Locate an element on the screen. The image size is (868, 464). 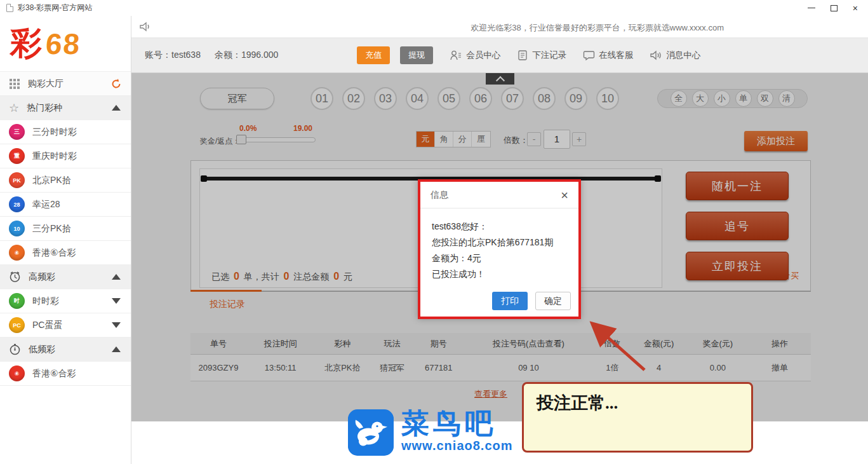
star-icon: ☆ is located at coordinates (14, 108).